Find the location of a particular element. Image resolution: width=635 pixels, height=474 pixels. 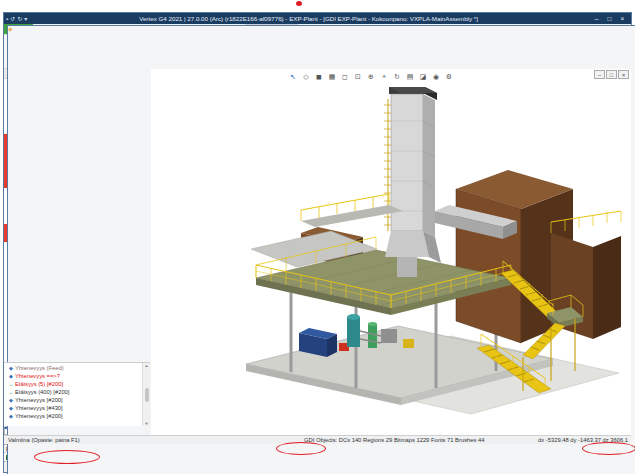

views-icon: ▤ is located at coordinates (410, 76).